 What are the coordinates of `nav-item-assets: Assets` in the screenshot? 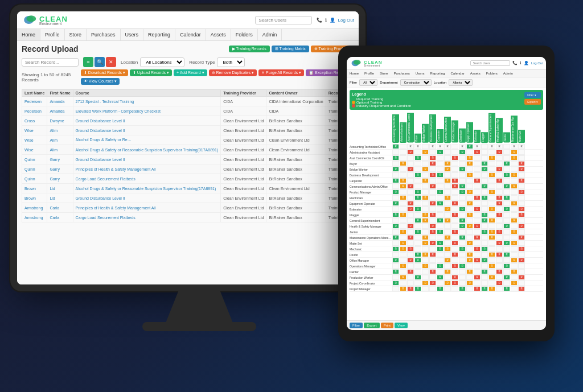 It's located at (219, 35).